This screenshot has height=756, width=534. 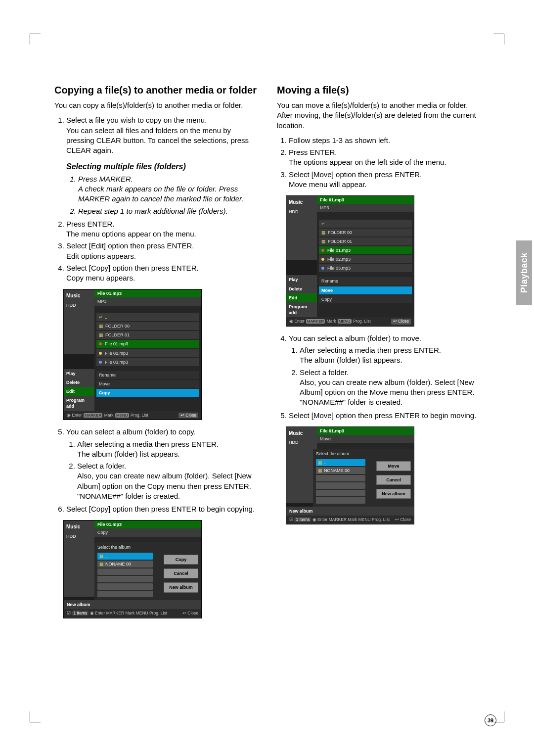 I want to click on shot-edit-copy: Copy, so click(x=365, y=299).